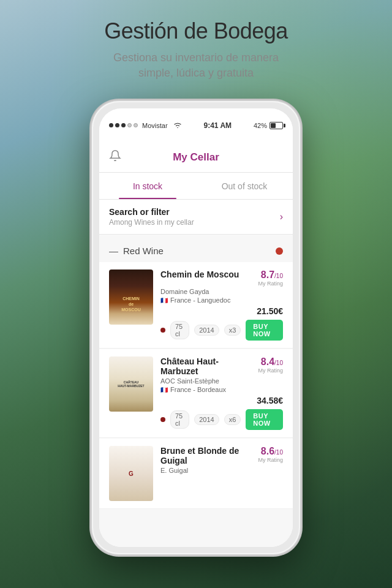 This screenshot has height=588, width=392. I want to click on wine-label-moscou: CHEMINdeMOSCOU, so click(131, 297).